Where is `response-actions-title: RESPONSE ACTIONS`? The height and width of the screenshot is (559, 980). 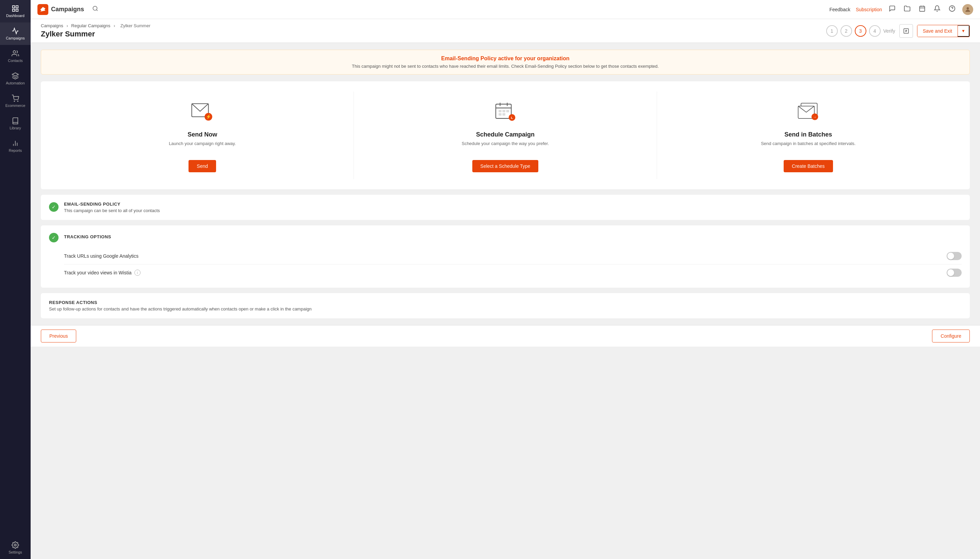 response-actions-title: RESPONSE ACTIONS is located at coordinates (505, 303).